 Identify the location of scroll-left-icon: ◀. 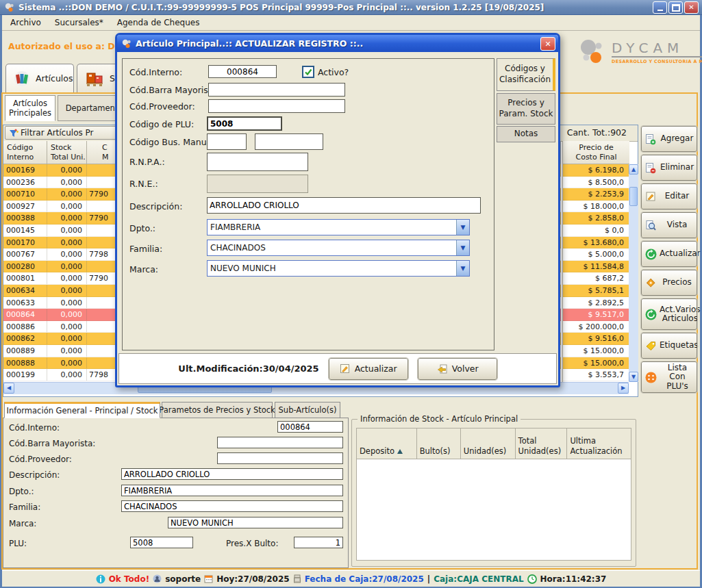
(9, 388).